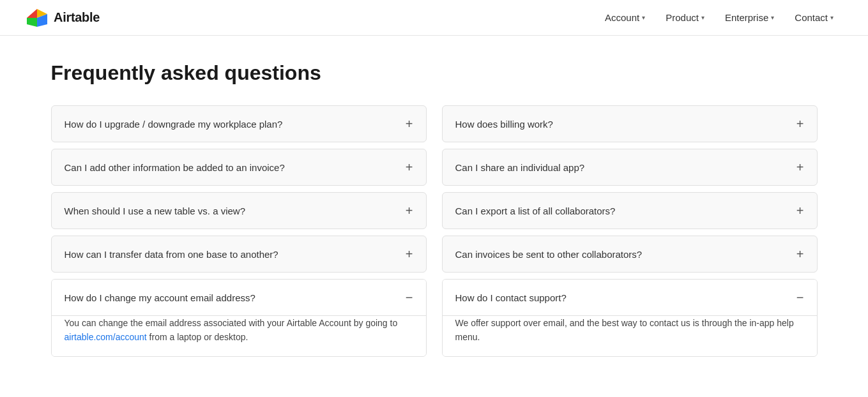  I want to click on faq-question-row: How do I upgrade / downgrade my workplac…, so click(239, 124).